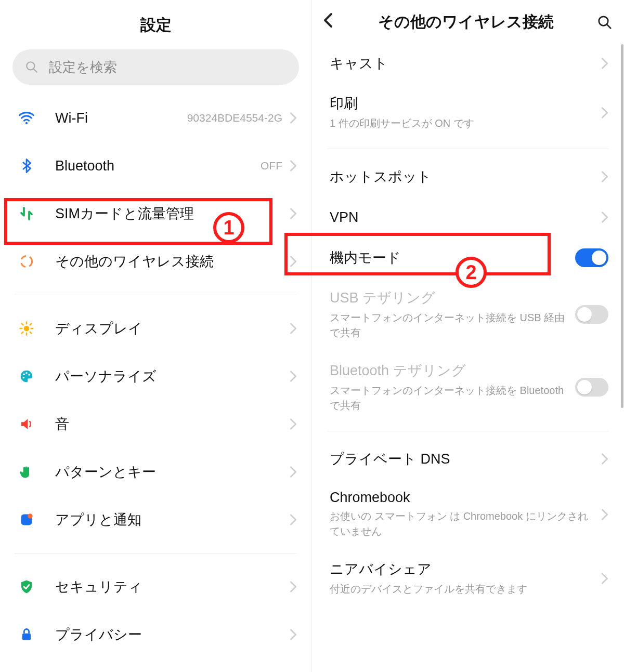 This screenshot has height=672, width=624. What do you see at coordinates (156, 328) in the screenshot?
I see `settings-item-display: ディスプレイ` at bounding box center [156, 328].